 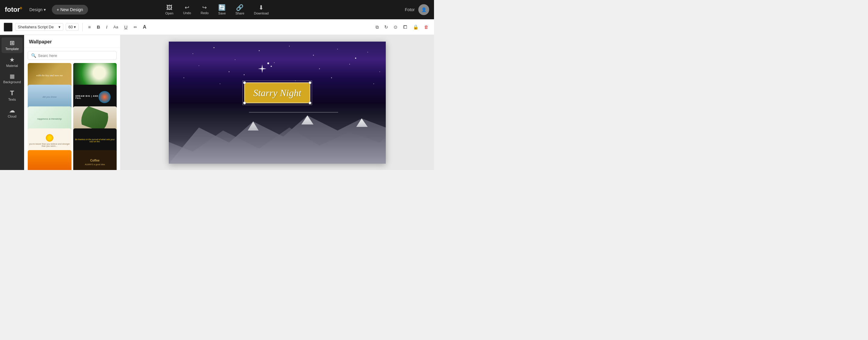 What do you see at coordinates (70, 9) in the screenshot?
I see `new-design-button: + New Design` at bounding box center [70, 9].